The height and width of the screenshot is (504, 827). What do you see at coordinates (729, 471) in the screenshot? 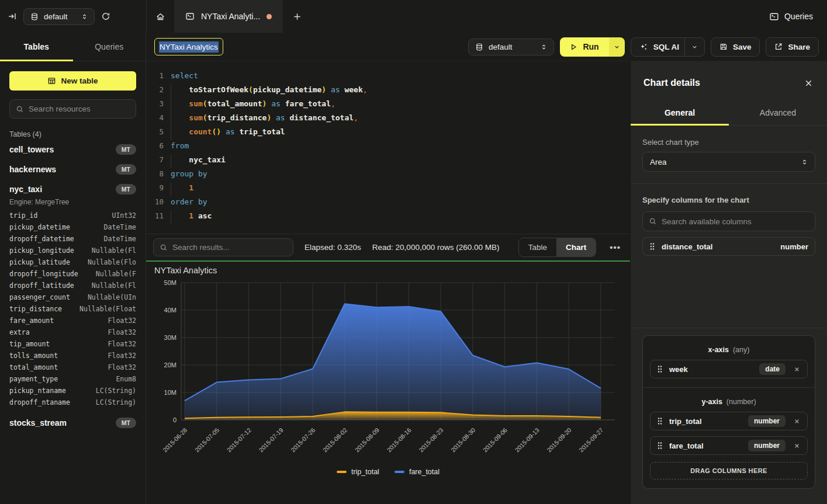
I see `drag-columns-drop-zone: DRAG COLUMNS HERE` at bounding box center [729, 471].